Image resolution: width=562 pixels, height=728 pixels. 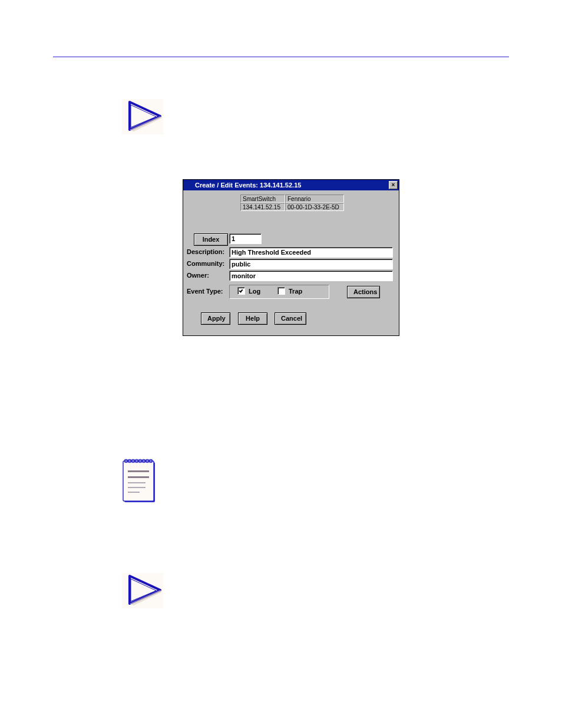 I want to click on info-device-type: SmartSwitch, so click(x=263, y=199).